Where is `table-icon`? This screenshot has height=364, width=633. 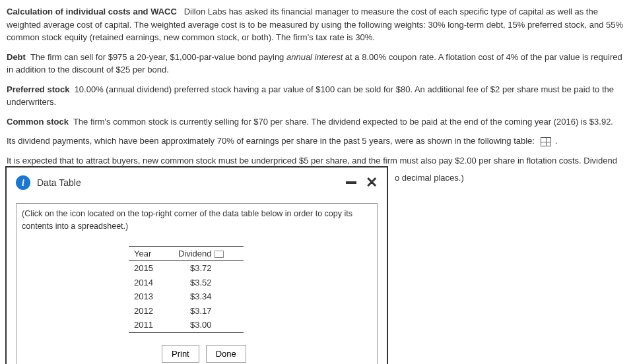 table-icon is located at coordinates (546, 142).